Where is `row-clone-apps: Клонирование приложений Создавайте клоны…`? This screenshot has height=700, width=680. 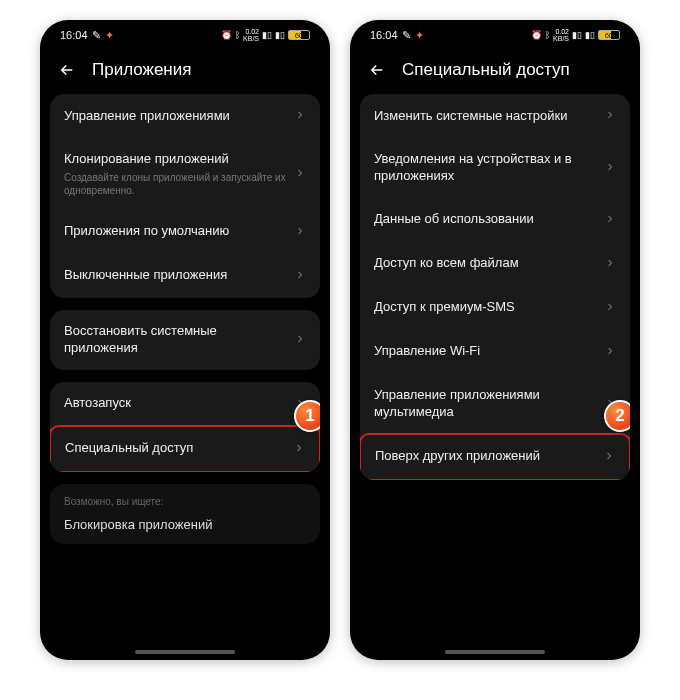
row-clone-apps: Клонирование приложений Создавайте клоны… is located at coordinates (185, 174).